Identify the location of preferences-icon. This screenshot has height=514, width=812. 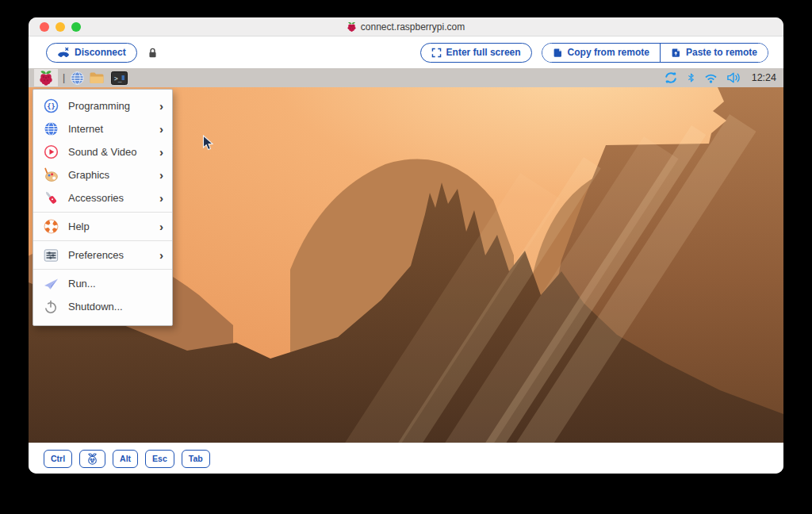
(51, 255).